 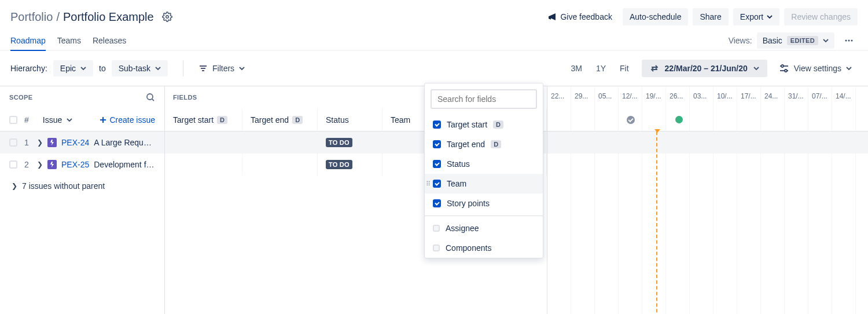 What do you see at coordinates (756, 17) in the screenshot?
I see `export-button: Export` at bounding box center [756, 17].